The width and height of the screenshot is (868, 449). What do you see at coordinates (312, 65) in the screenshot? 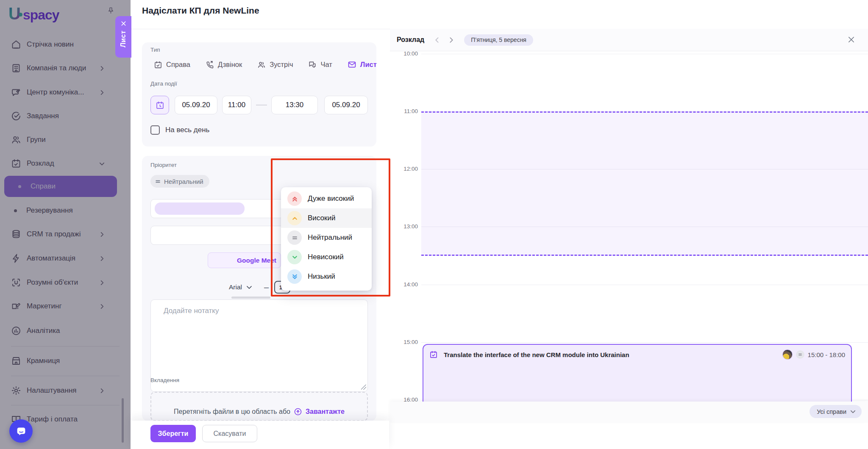
I see `chat-icon` at bounding box center [312, 65].